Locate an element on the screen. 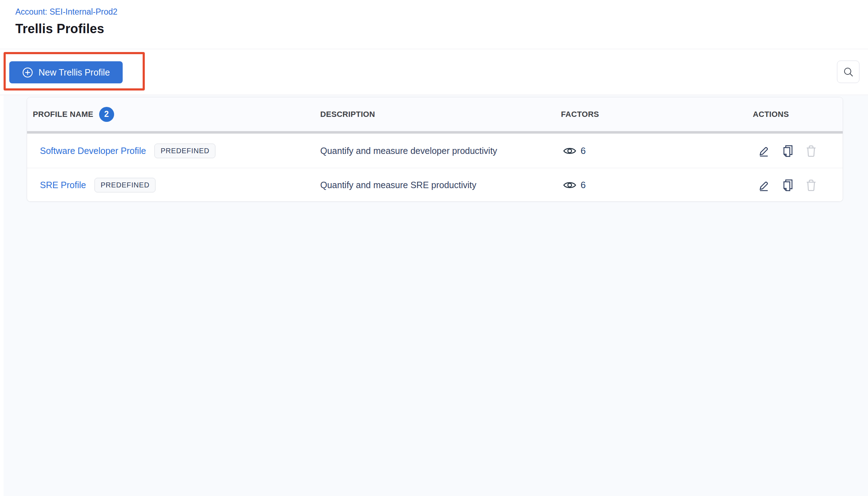  profile-description: Quantify and measure SRE productivity is located at coordinates (441, 185).